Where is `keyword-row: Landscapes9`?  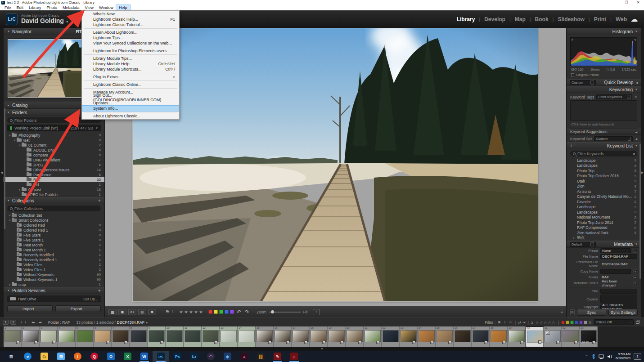 keyword-row: Landscapes9 is located at coordinates (604, 166).